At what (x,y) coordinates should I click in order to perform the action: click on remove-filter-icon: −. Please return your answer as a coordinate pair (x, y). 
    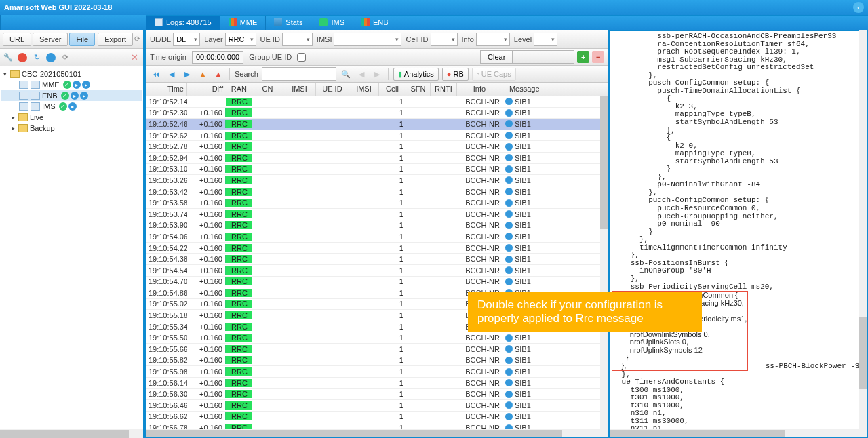
    Looking at the image, I should click on (598, 57).